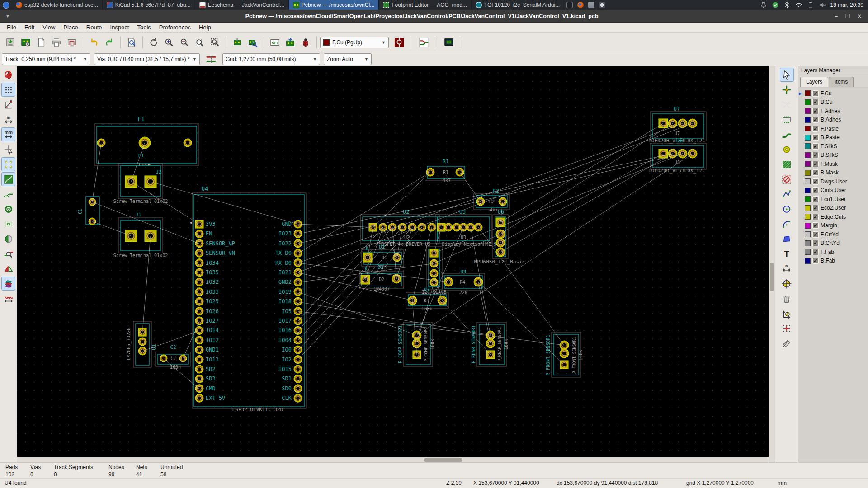 The width and height of the screenshot is (868, 488). What do you see at coordinates (10, 42) in the screenshot?
I see `save-button` at bounding box center [10, 42].